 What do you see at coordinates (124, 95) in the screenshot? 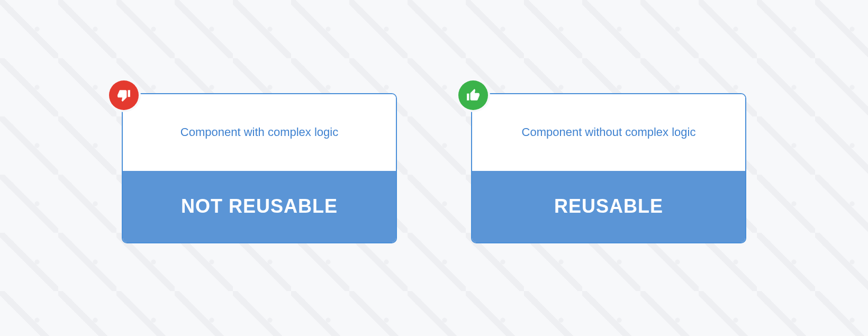
I see `thumb-down-icon` at bounding box center [124, 95].